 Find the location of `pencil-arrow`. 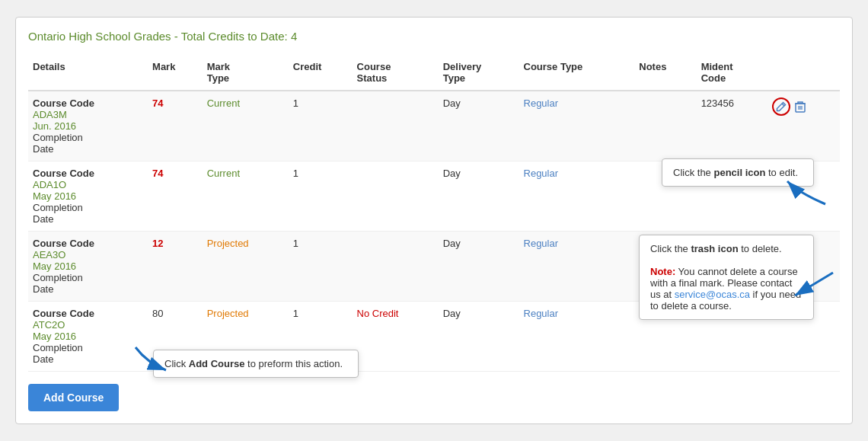

pencil-arrow is located at coordinates (806, 193).